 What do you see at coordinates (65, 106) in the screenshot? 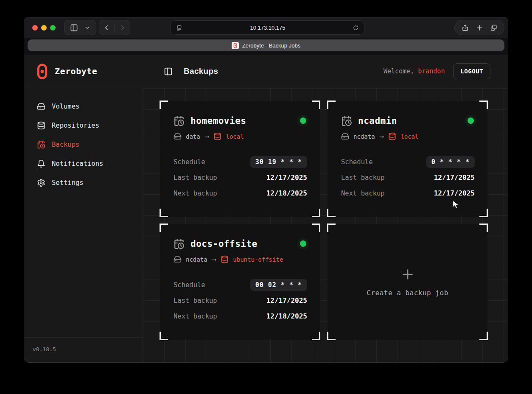
I see `sidebar-item-label: Volumes` at bounding box center [65, 106].